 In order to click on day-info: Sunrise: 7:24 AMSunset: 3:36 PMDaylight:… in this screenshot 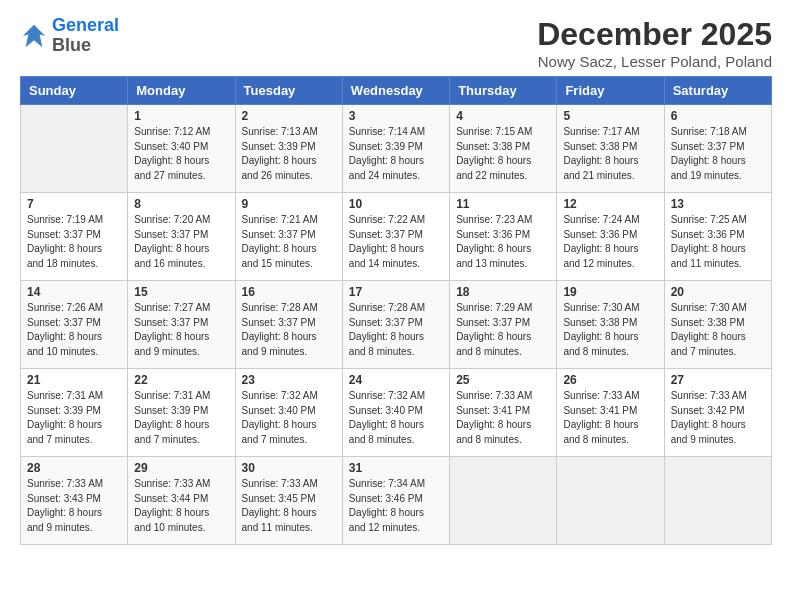, I will do `click(610, 242)`.